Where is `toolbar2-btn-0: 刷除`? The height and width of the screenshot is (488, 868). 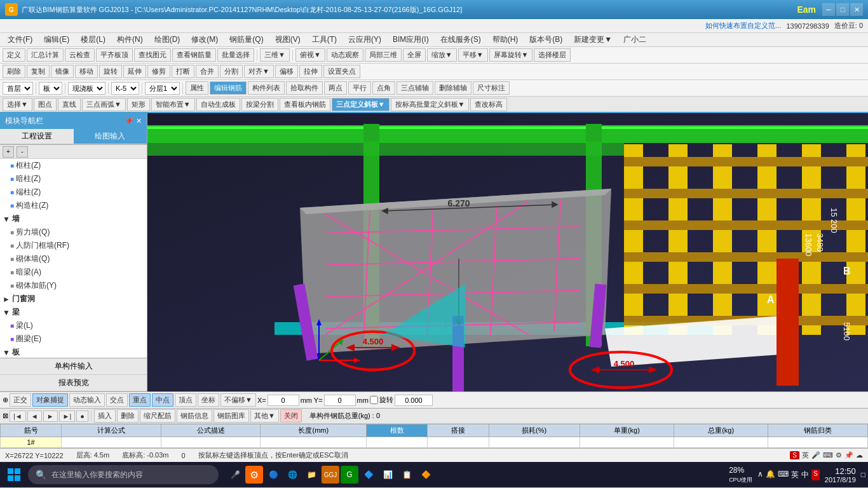
toolbar2-btn-0: 刷除 is located at coordinates (14, 71).